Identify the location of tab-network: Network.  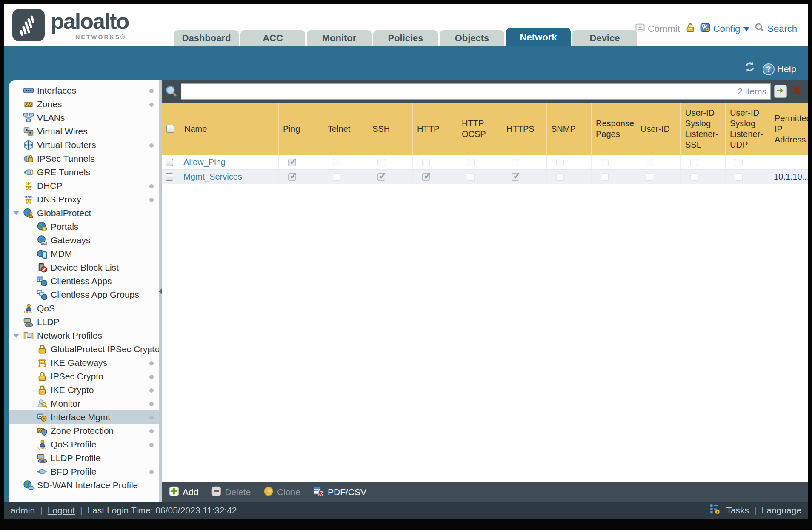
(538, 37).